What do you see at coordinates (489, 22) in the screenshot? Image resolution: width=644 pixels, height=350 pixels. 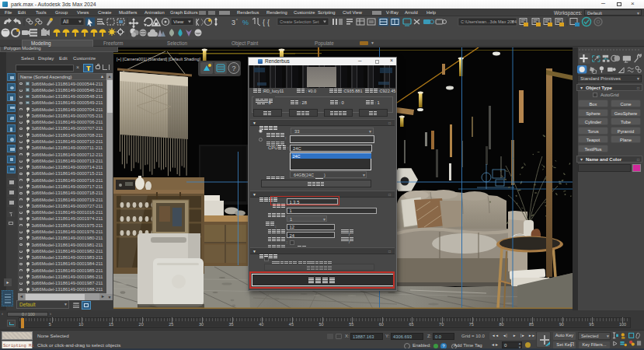 I see `svg-text: C:\Users\wan...3ds Max 2024` at bounding box center [489, 22].